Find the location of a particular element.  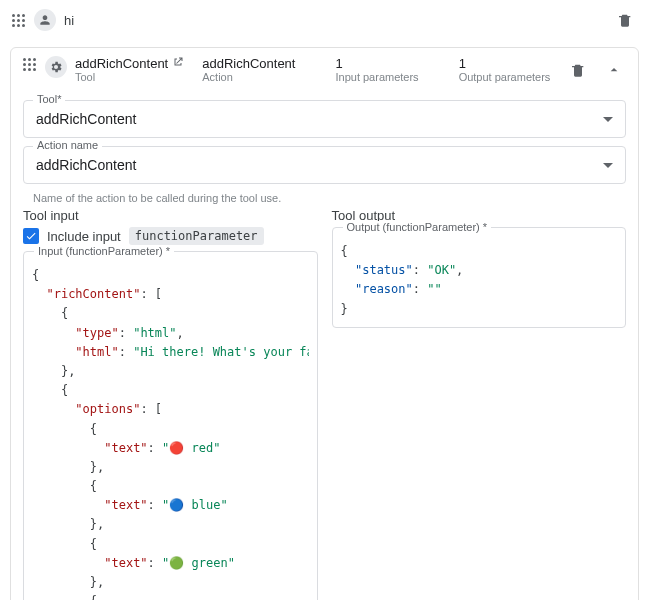

action-select: addRichContent is located at coordinates (324, 165).